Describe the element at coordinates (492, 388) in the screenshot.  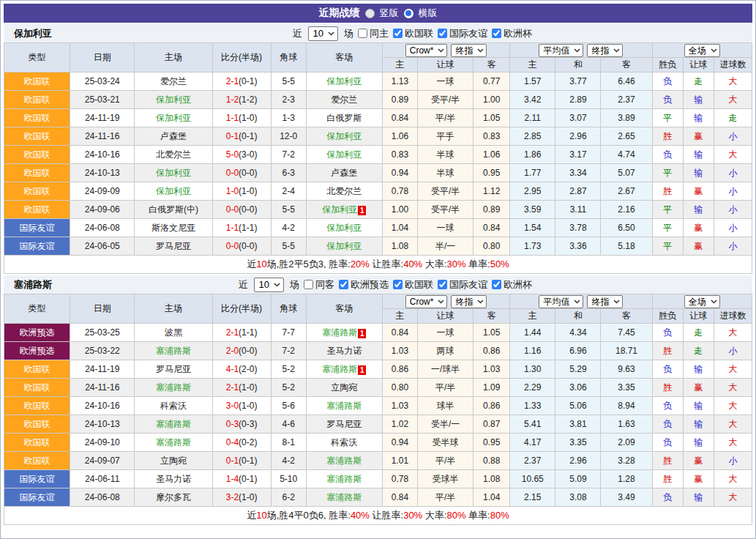
I see `handicap-away-odds-cell: 1.09` at that location.